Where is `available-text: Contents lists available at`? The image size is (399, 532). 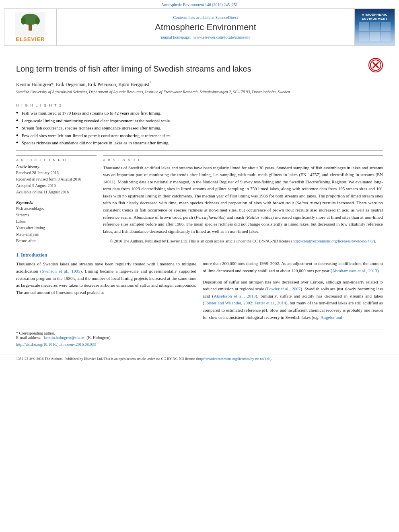 available-text: Contents lists available at is located at coordinates (193, 18).